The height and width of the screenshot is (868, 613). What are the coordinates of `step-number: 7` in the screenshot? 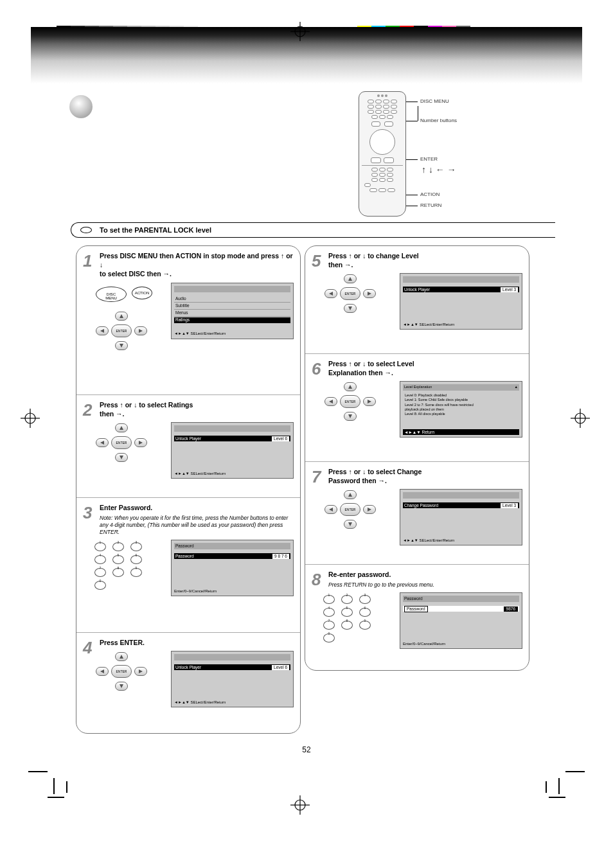 It's located at (316, 477).